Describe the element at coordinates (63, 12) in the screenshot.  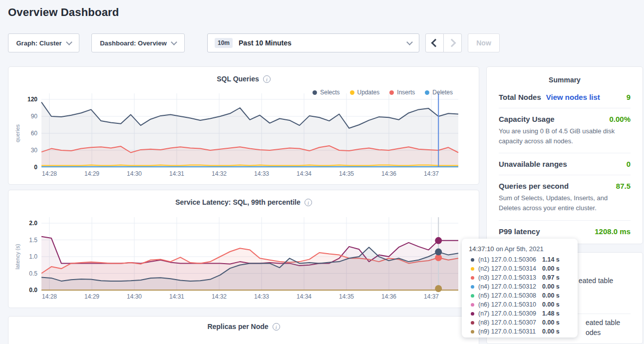
I see `page-title: Overview Dashboard` at that location.